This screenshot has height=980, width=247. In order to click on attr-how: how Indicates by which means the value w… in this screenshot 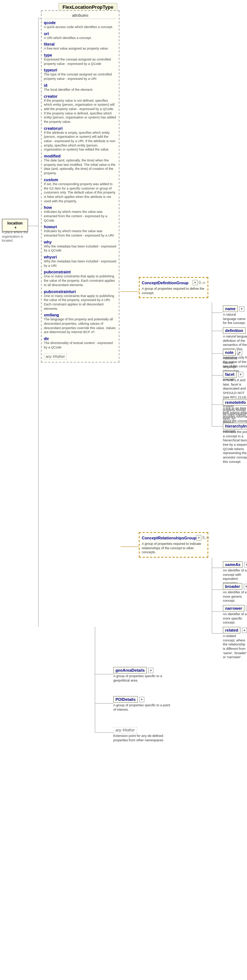, I will do `click(80, 214)`.